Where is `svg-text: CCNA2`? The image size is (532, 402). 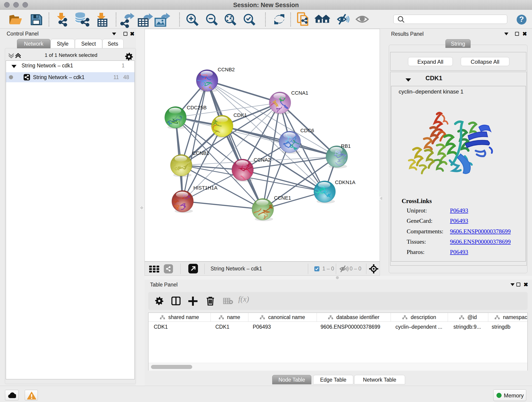
svg-text: CCNA2 is located at coordinates (262, 160).